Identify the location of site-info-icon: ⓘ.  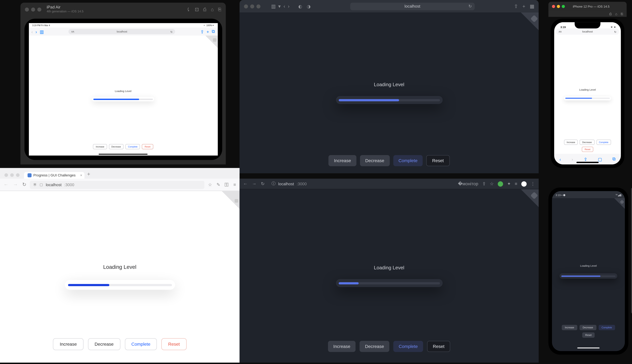
(274, 184).